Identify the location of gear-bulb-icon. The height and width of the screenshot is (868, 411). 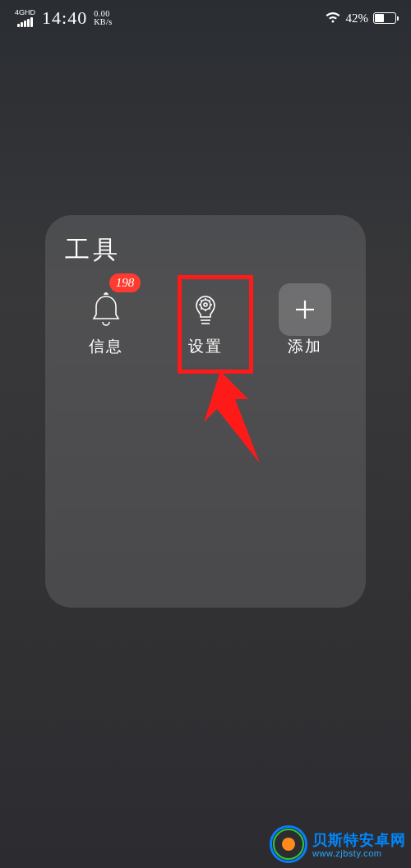
(206, 310).